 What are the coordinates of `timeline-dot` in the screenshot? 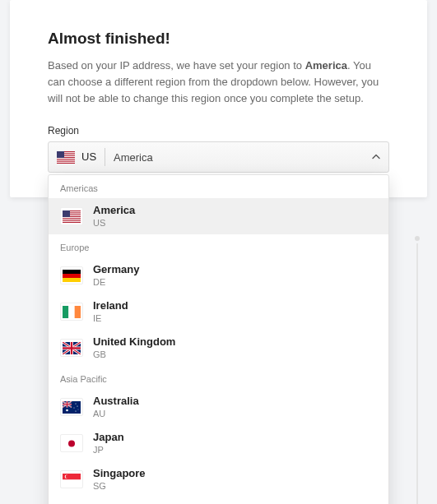 It's located at (417, 238).